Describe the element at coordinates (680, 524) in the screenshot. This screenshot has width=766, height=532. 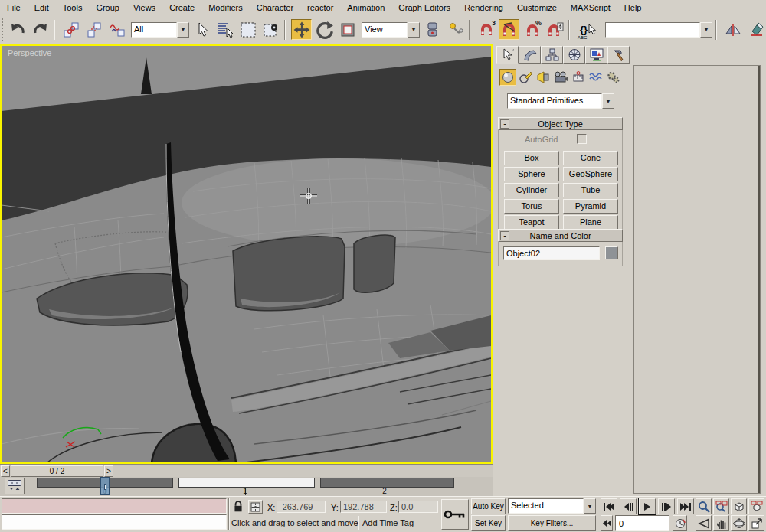
I see `time-configuration-icon` at that location.